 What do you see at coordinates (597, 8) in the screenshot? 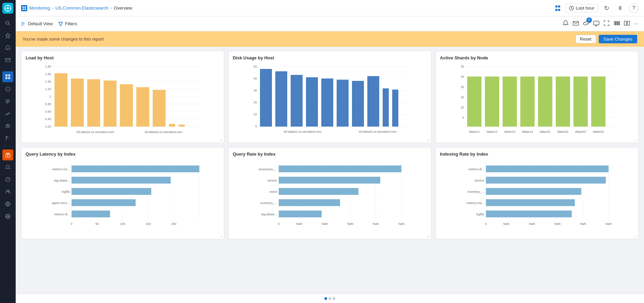
I see `top-nav-right: Last hour ↻ ⏸ ?` at bounding box center [597, 8].